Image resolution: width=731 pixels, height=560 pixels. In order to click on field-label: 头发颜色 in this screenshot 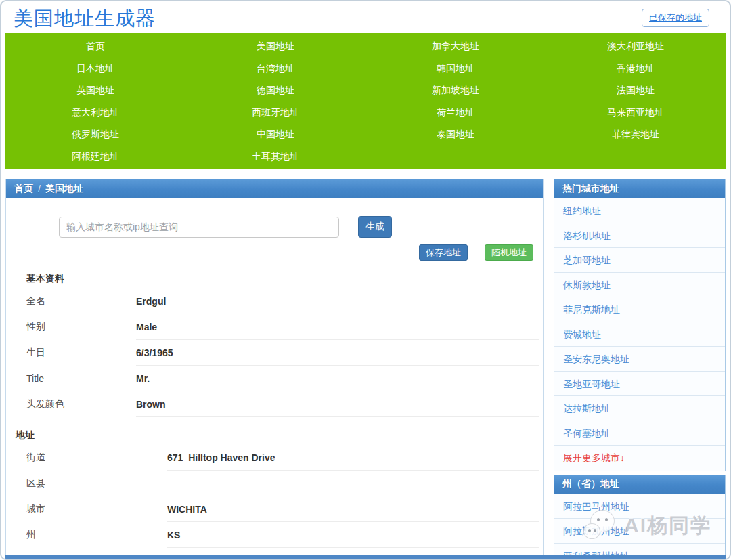, I will do `click(71, 404)`.